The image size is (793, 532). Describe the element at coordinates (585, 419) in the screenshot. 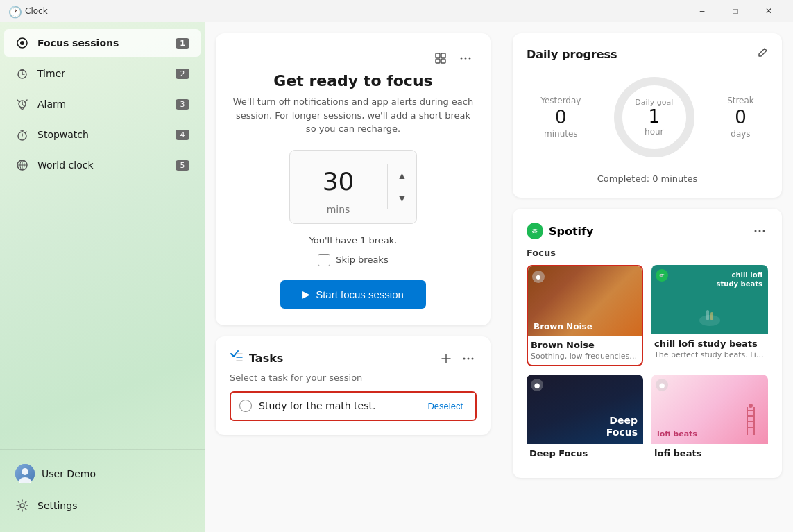

I see `music-item-deep-focus: ● DeepFocus Deep Focus` at that location.